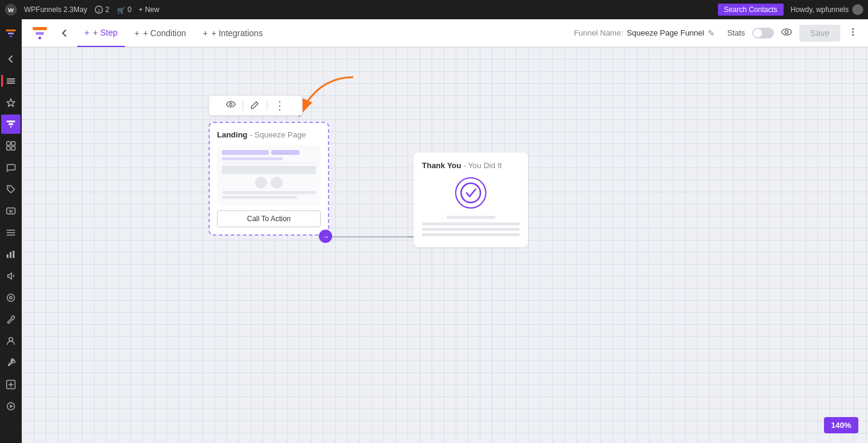 Image resolution: width=868 pixels, height=443 pixels. What do you see at coordinates (11, 102) in the screenshot?
I see `sidebar-star-icon` at bounding box center [11, 102].